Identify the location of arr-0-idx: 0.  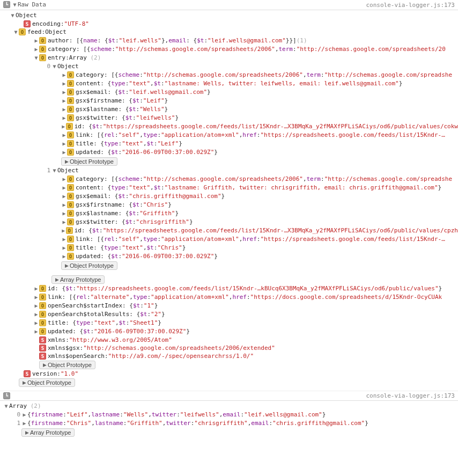
(17, 414).